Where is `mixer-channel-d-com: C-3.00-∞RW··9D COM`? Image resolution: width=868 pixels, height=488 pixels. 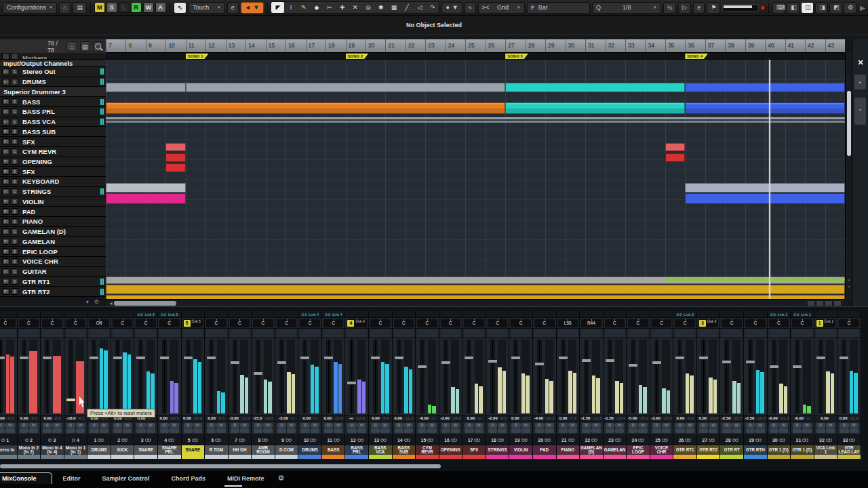 mixer-channel-d-com: C-3.00-∞RW··9D COM is located at coordinates (288, 385).